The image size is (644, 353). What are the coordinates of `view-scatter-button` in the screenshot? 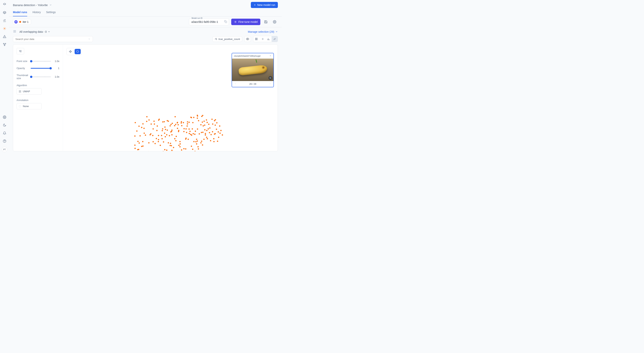 It's located at (274, 39).